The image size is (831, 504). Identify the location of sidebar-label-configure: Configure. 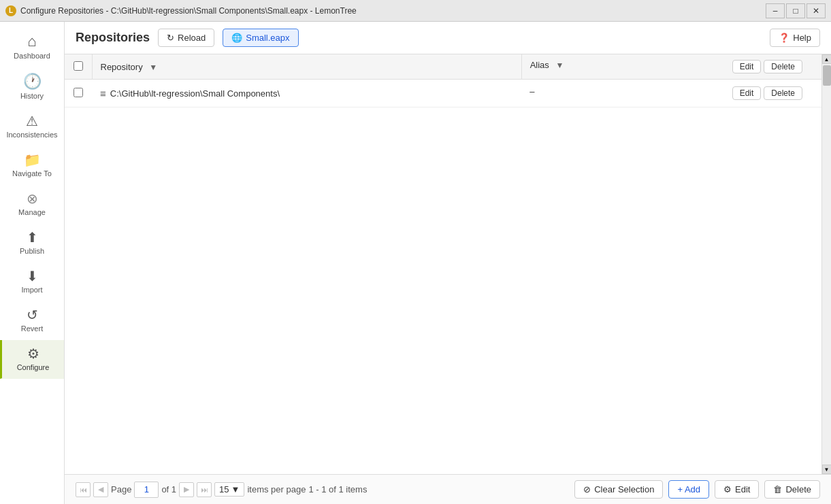
(33, 367).